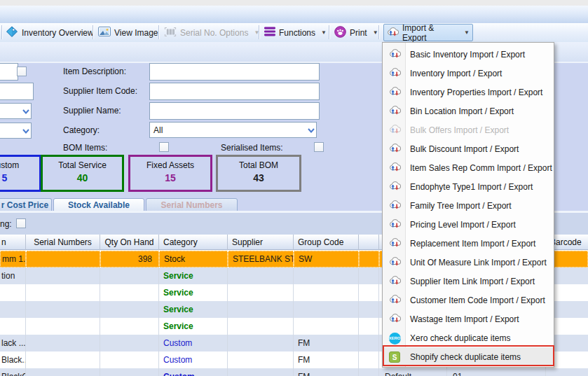 This screenshot has width=588, height=376. What do you see at coordinates (22, 71) in the screenshot?
I see `left-partial-checkbox` at bounding box center [22, 71].